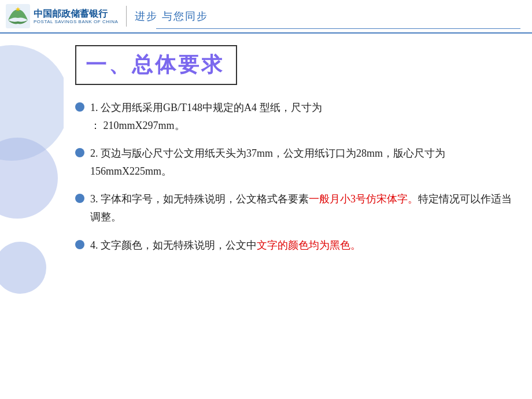 The height and width of the screenshot is (399, 532). I want to click on logo-area: 中国邮政储蓄银行 POSTAL SAVINGS BANK OF CHINA, so click(62, 16).